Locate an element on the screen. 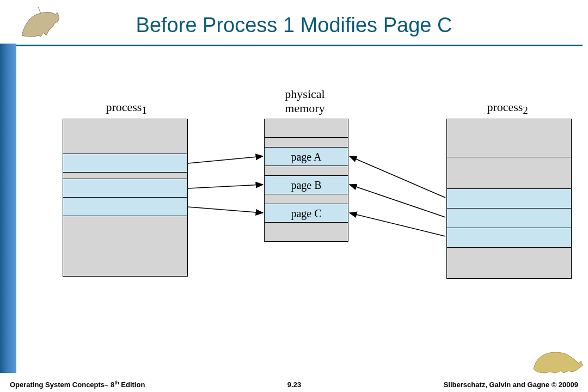 This screenshot has width=588, height=392. process1-sub: 1 is located at coordinates (144, 111).